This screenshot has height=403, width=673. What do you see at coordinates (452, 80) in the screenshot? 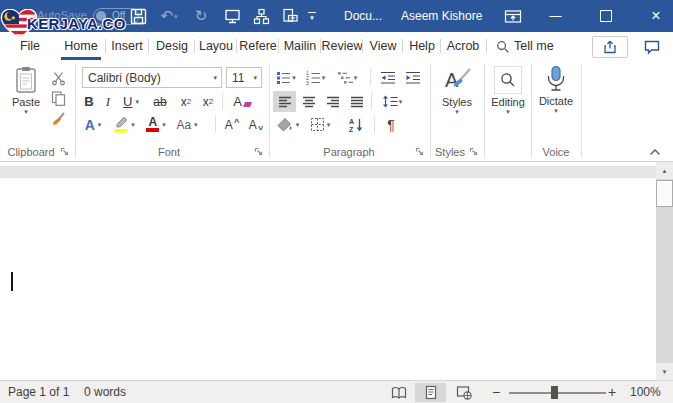
I see `svg-text: A` at bounding box center [452, 80].